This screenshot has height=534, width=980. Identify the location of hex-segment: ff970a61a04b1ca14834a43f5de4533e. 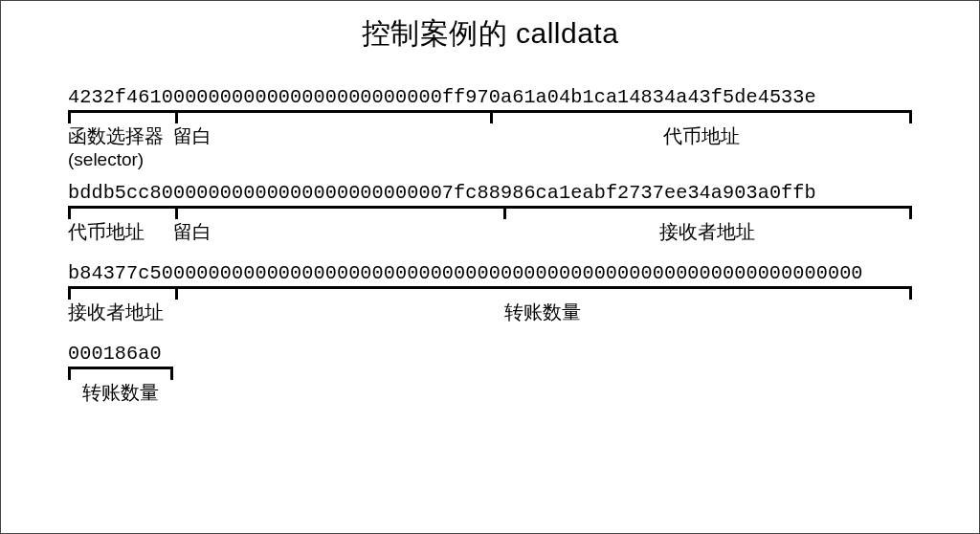
(630, 98).